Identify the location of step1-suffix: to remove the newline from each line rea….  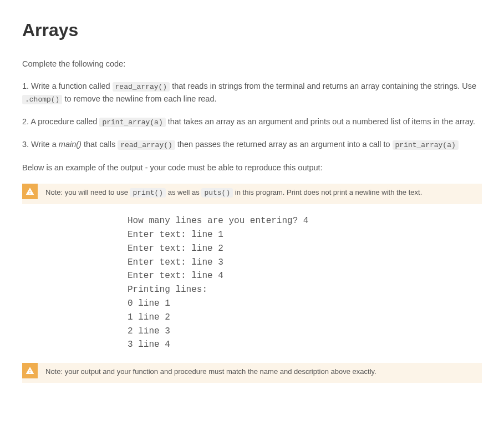
(139, 99).